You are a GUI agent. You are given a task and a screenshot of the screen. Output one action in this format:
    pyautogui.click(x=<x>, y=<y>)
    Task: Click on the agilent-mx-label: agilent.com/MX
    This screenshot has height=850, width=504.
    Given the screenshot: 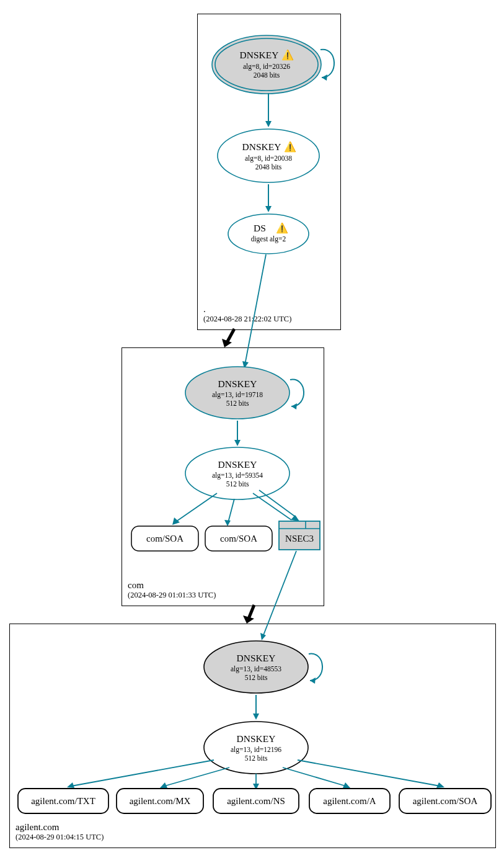 What is the action you would take?
    pyautogui.click(x=160, y=801)
    